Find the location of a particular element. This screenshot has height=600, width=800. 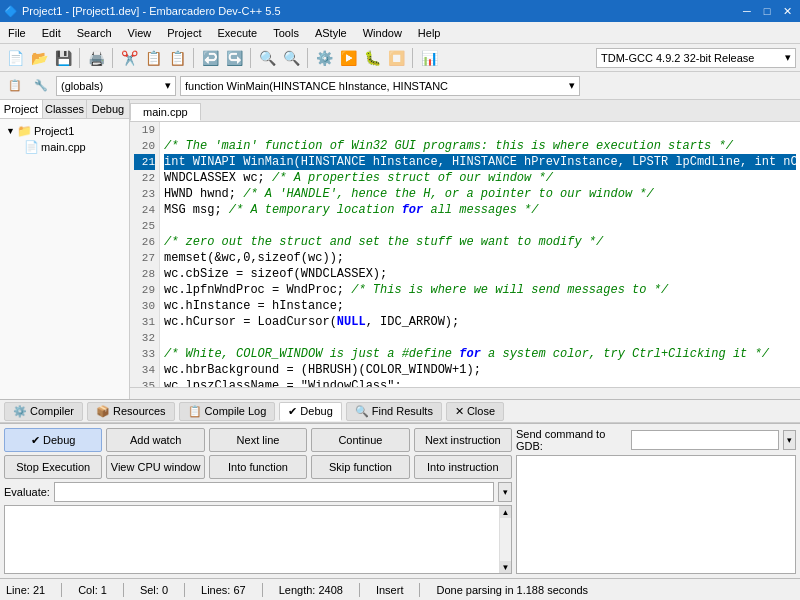

save-icon: 💾 is located at coordinates (63, 58).